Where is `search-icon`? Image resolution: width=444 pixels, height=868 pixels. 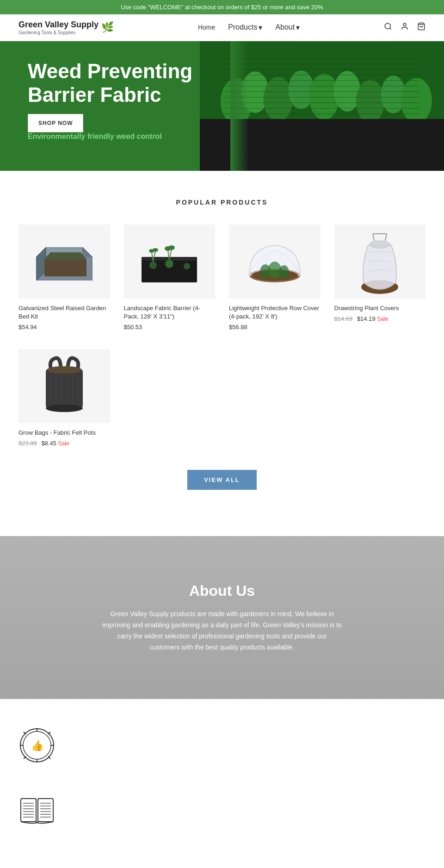
search-icon is located at coordinates (388, 28).